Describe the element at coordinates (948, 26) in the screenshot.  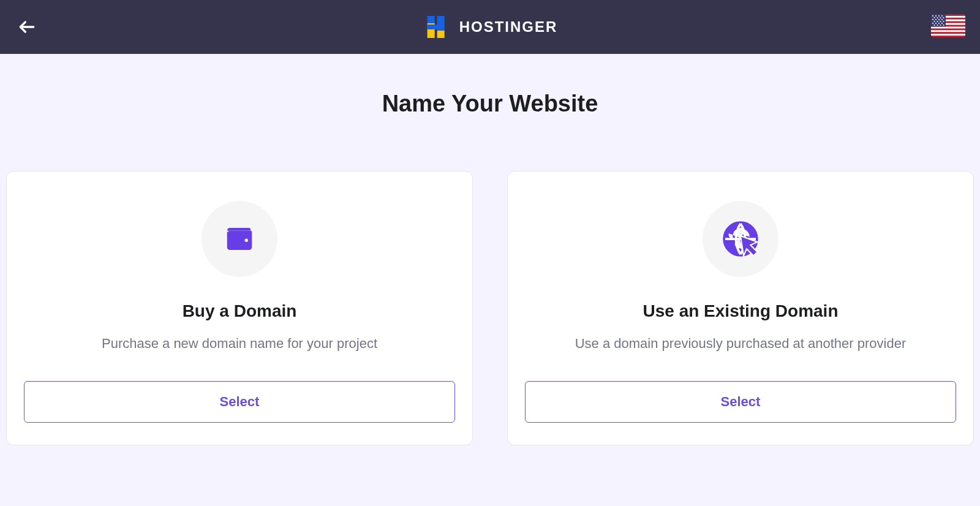
I see `us-flag-icon` at that location.